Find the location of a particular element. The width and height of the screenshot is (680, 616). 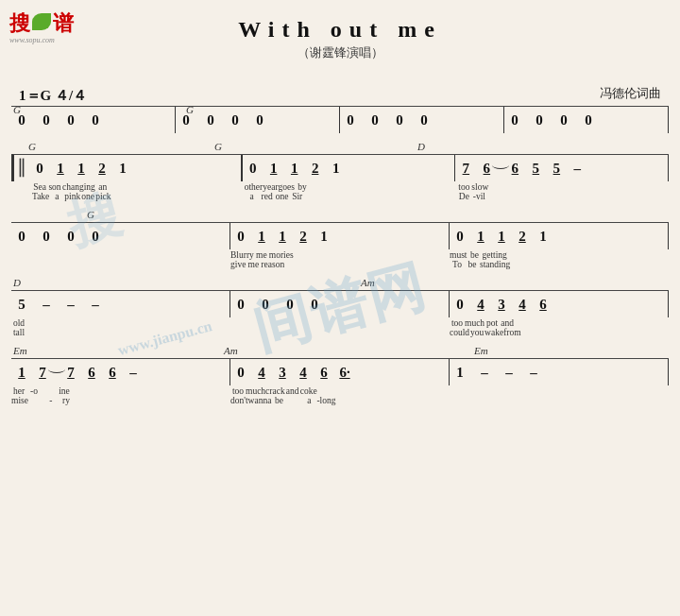

intro-section: G G 0 0 0 0 0 0 0 0 is located at coordinates (340, 119).